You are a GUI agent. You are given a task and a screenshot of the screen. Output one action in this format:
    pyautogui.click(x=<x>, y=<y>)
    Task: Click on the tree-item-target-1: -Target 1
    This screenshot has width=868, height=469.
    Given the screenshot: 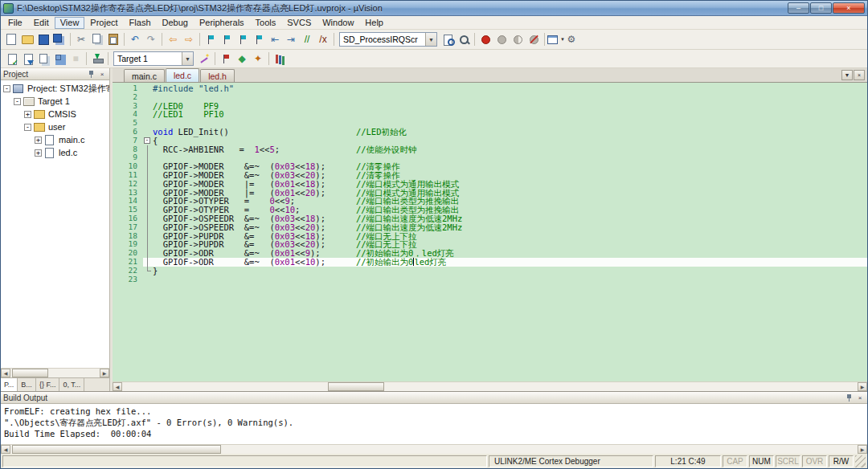 What is the action you would take?
    pyautogui.click(x=55, y=101)
    